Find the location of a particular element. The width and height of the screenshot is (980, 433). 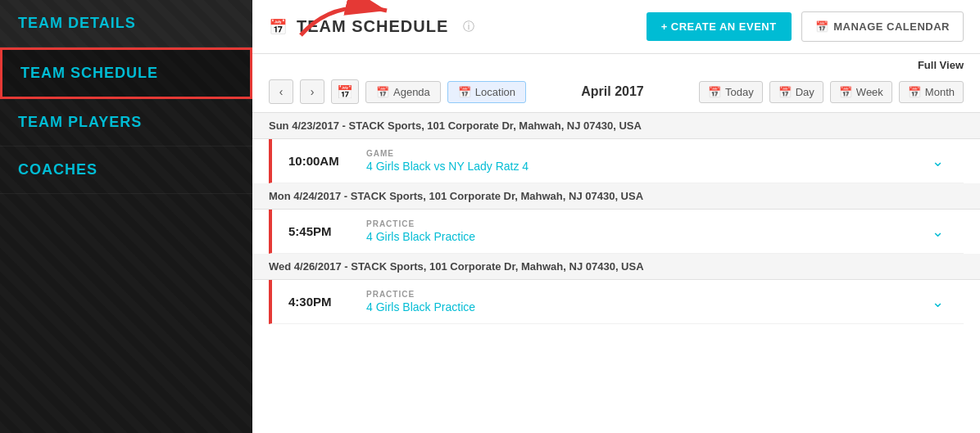

info-icon: ⓘ is located at coordinates (469, 27).